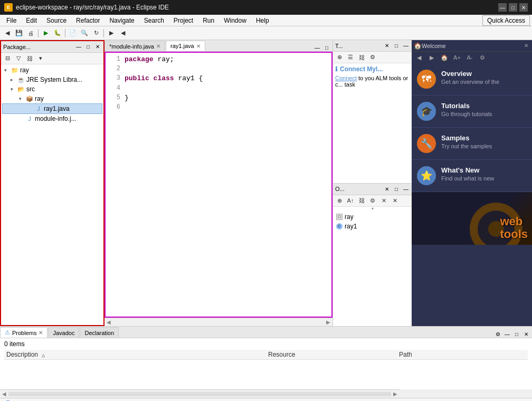 The image size is (532, 401). I want to click on bottom-panel-min: —, so click(507, 334).